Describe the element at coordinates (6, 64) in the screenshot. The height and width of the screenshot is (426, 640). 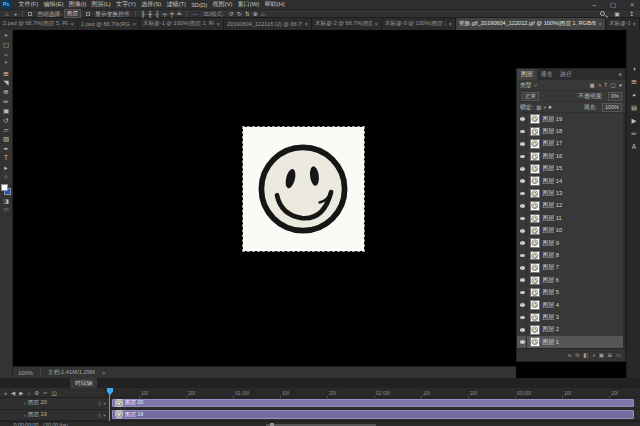
I see `magic-wand-tool: *` at that location.